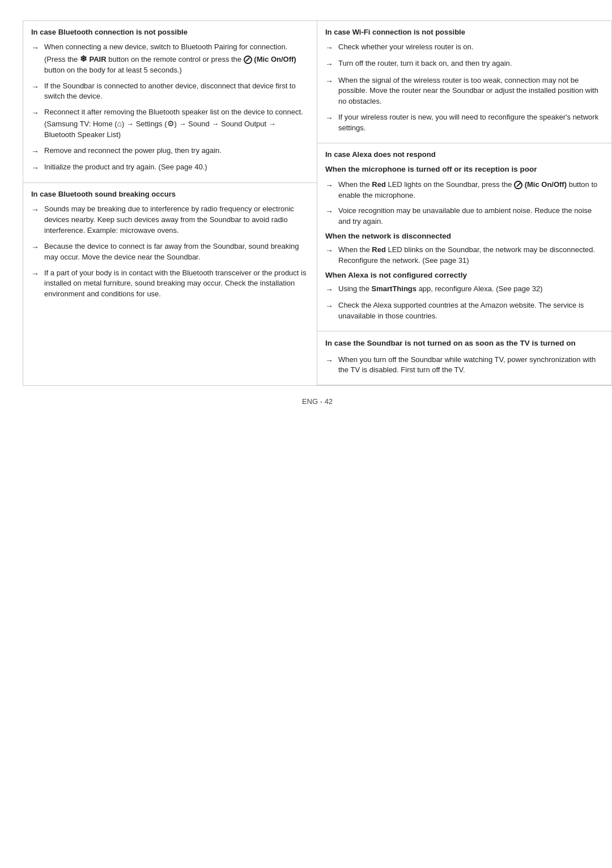 Image resolution: width=612 pixels, height=868 pixels. What do you see at coordinates (471, 311) in the screenshot?
I see `item-text: Check the Alexa supported countries at t…` at bounding box center [471, 311].